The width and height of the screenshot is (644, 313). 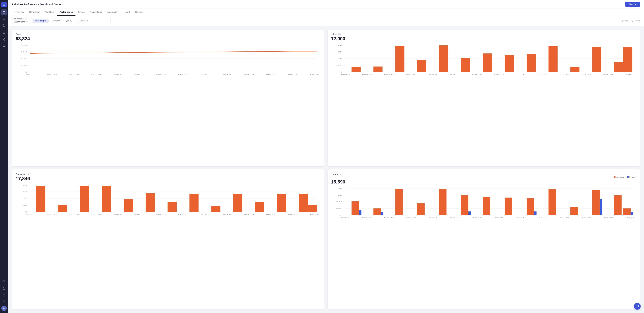 I want to click on done-info-icon: i, so click(x=23, y=34).